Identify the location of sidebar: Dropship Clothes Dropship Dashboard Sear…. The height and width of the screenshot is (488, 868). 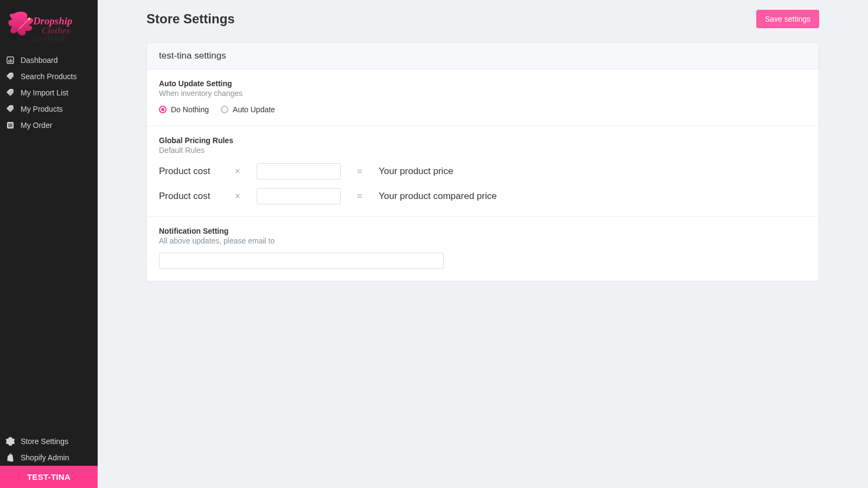
(49, 244).